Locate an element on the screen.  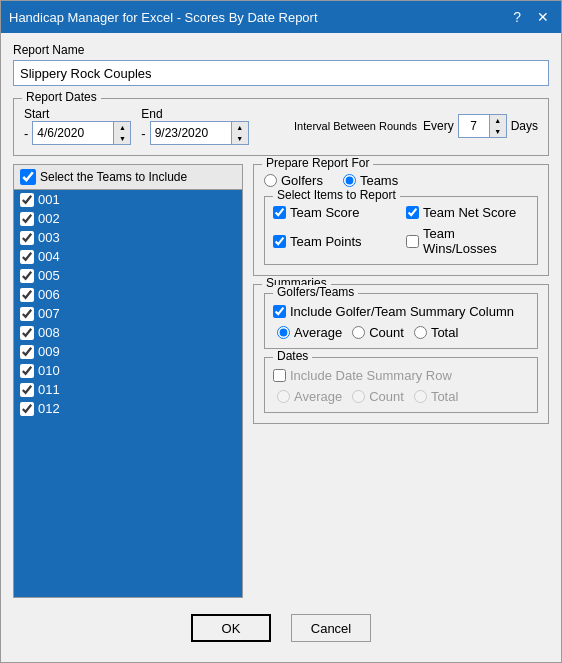
report-name-section: Report Name is located at coordinates (281, 64).